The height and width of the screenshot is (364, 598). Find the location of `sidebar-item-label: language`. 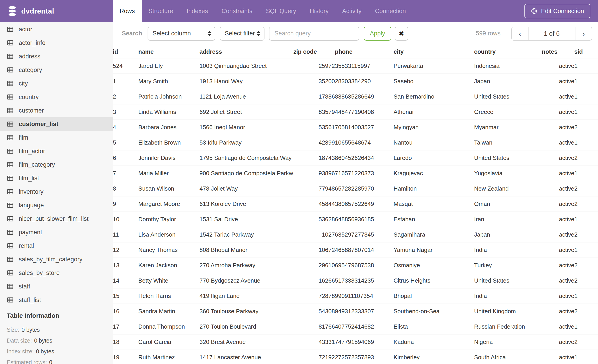

sidebar-item-label: language is located at coordinates (31, 205).